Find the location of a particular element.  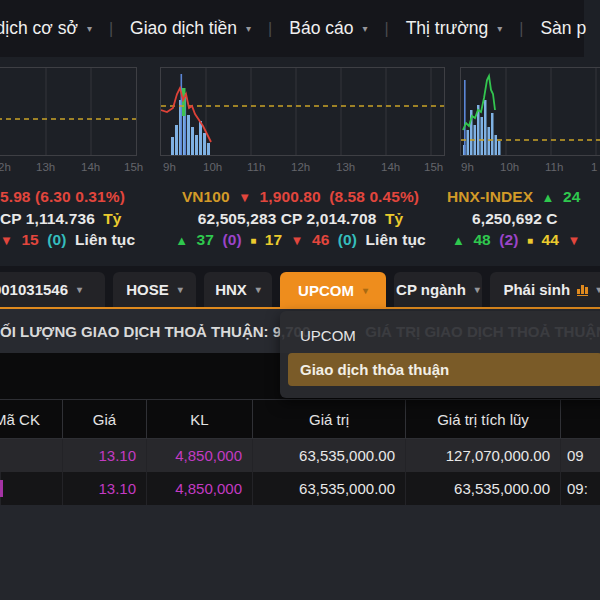

index-left-volume: CP 1,114.736 Tỷ is located at coordinates (63, 219).